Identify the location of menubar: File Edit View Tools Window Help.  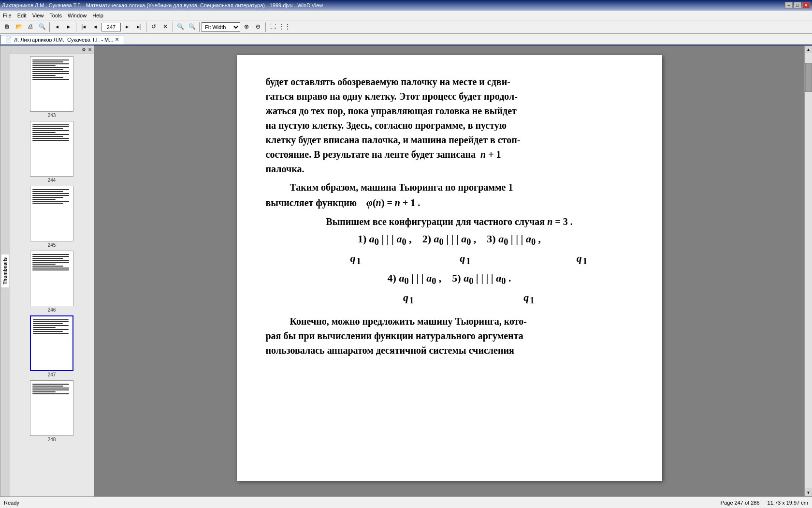
(406, 15).